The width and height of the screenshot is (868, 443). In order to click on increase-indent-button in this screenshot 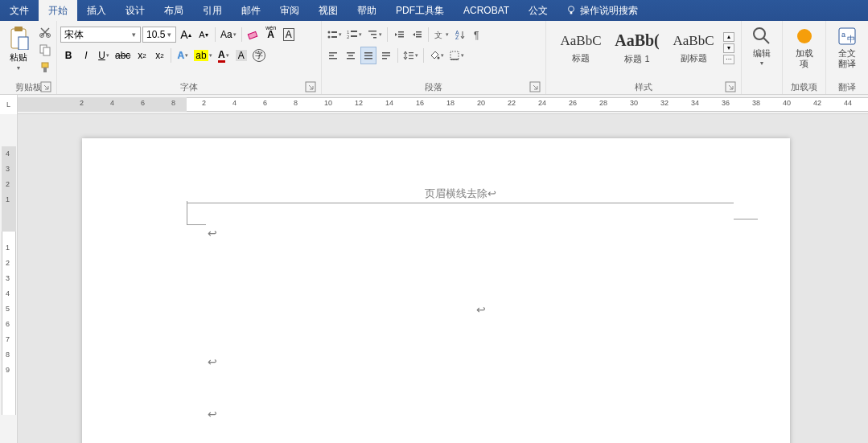, I will do `click(417, 35)`.